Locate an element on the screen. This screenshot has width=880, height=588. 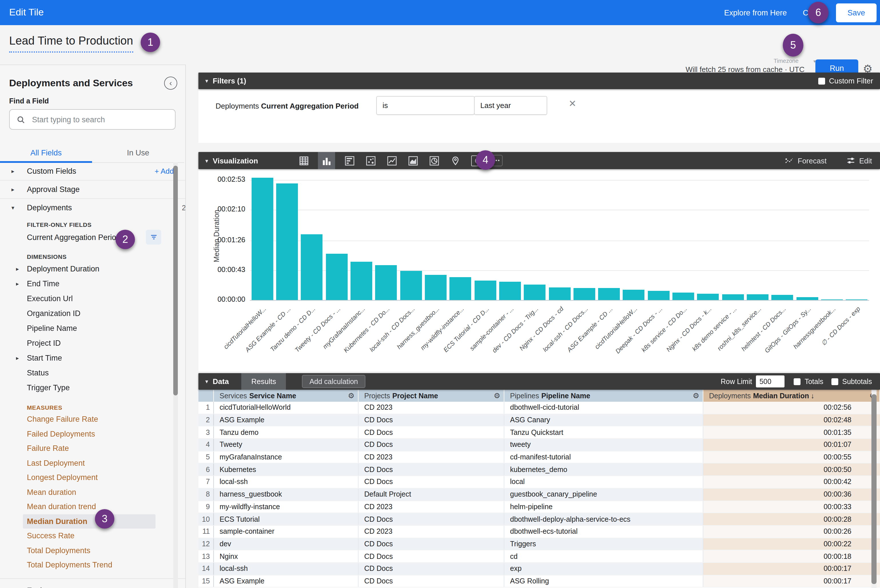
table-row: 2ASG ExampleCD DocsASG Canary00:02:48 is located at coordinates (539, 420).